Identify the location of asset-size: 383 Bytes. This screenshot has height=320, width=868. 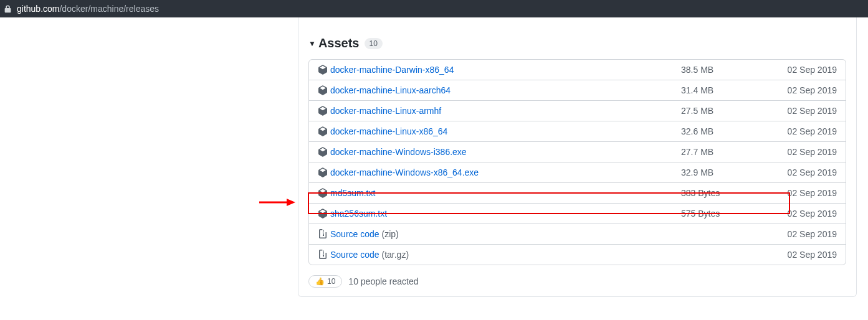
(731, 193).